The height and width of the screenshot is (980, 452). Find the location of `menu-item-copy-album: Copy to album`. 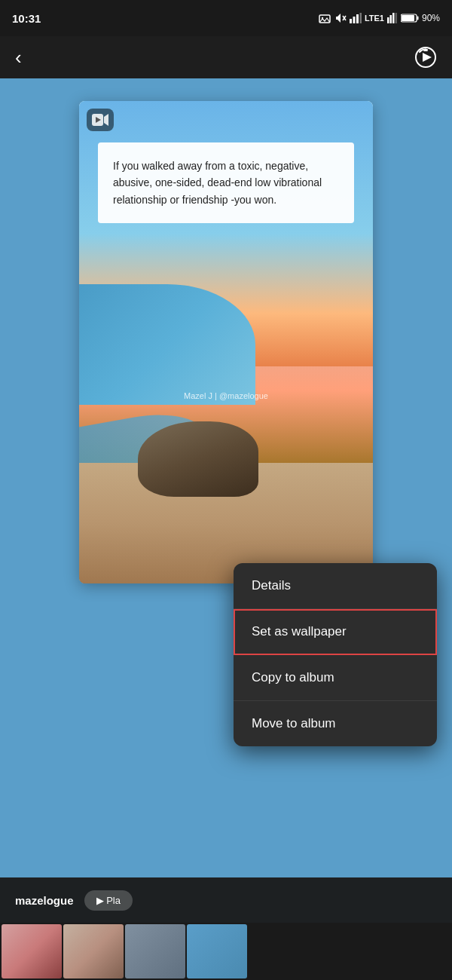

menu-item-copy-album: Copy to album is located at coordinates (335, 678).